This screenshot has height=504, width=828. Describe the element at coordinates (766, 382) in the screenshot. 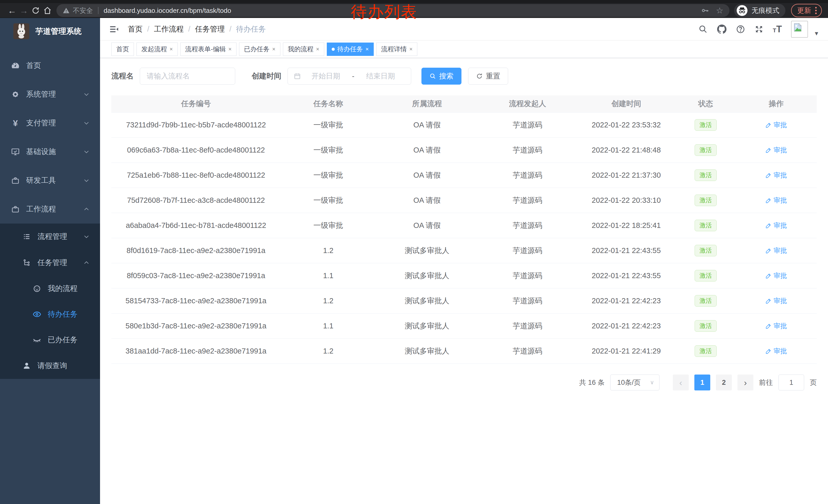

I see `goto-label: 前往` at that location.